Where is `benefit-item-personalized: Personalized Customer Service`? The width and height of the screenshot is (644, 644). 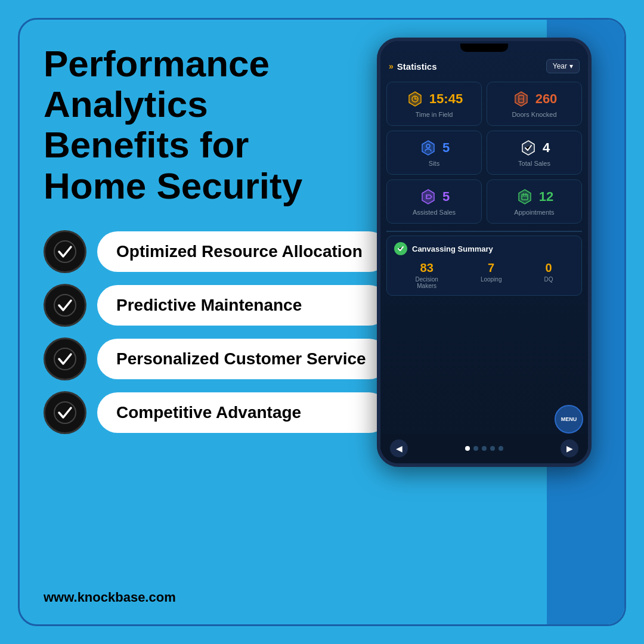 benefit-item-personalized: Personalized Customer Service is located at coordinates (216, 359).